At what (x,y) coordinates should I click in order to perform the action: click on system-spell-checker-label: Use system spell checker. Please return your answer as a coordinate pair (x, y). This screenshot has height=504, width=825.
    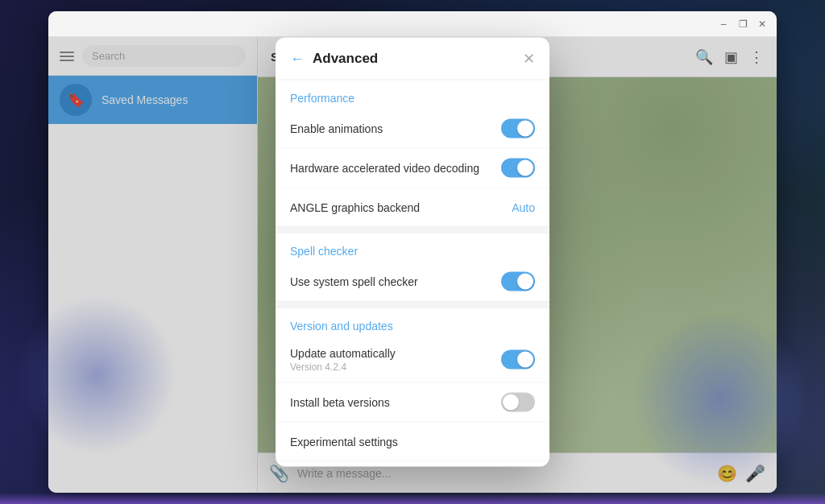
    Looking at the image, I should click on (396, 282).